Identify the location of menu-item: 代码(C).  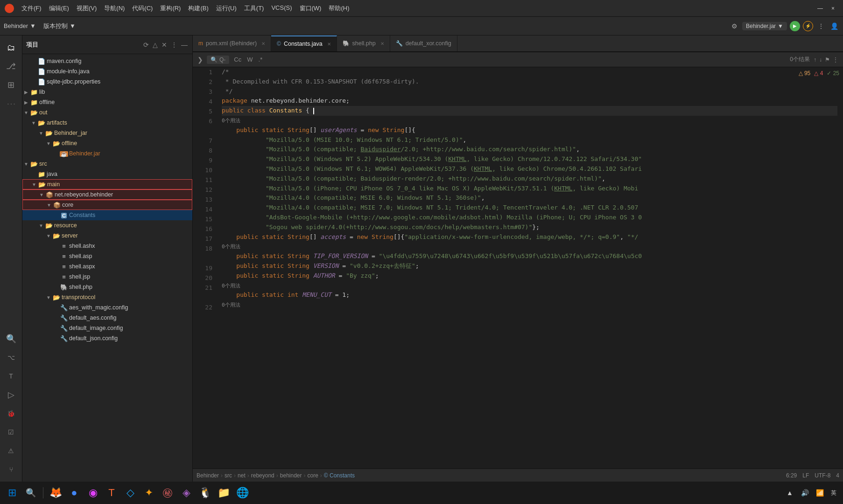
(142, 8).